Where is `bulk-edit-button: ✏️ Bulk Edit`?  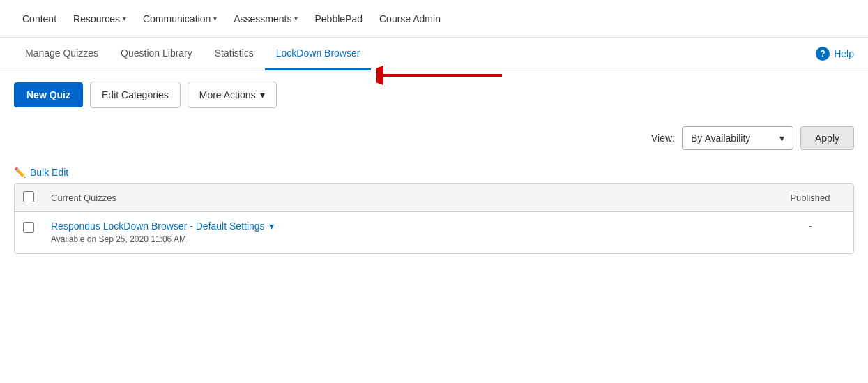 bulk-edit-button: ✏️ Bulk Edit is located at coordinates (41, 172).